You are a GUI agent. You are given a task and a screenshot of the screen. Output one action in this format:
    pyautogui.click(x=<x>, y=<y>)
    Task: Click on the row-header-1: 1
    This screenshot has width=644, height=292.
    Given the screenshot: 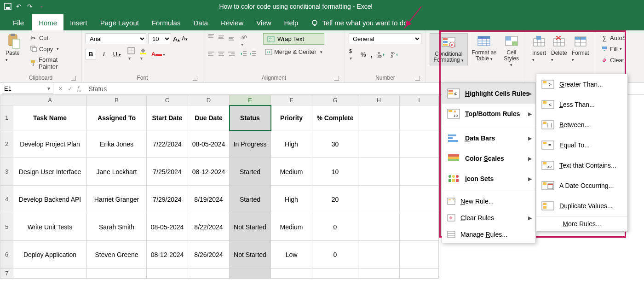 What is the action you would take?
    pyautogui.click(x=7, y=118)
    